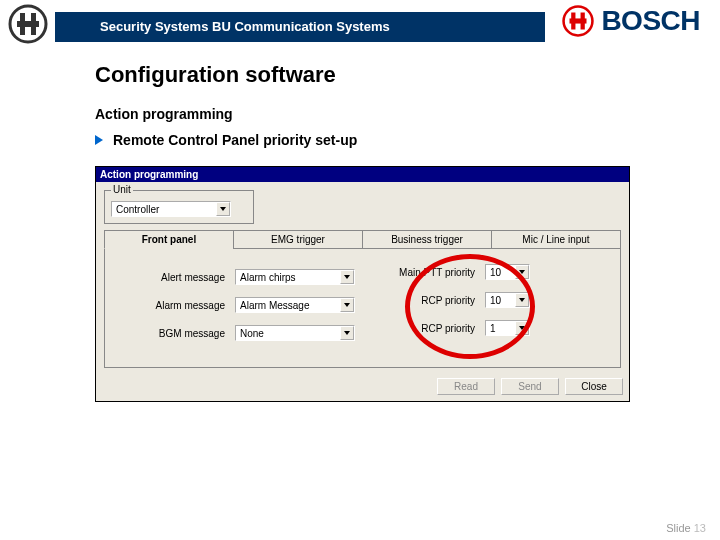  What do you see at coordinates (362, 240) in the screenshot?
I see `tabs: Front panel EMG trigger Business trigger…` at bounding box center [362, 240].